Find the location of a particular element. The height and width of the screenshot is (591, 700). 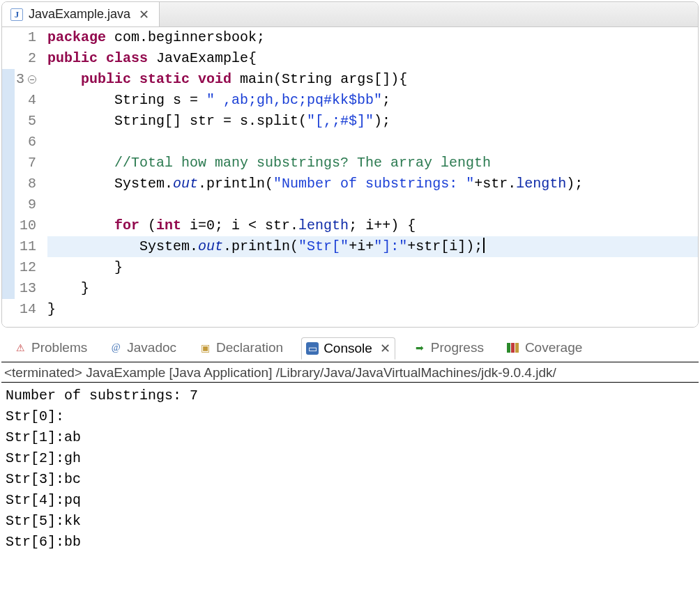

line-number-gutter: 1234567891011121314 is located at coordinates (28, 174).